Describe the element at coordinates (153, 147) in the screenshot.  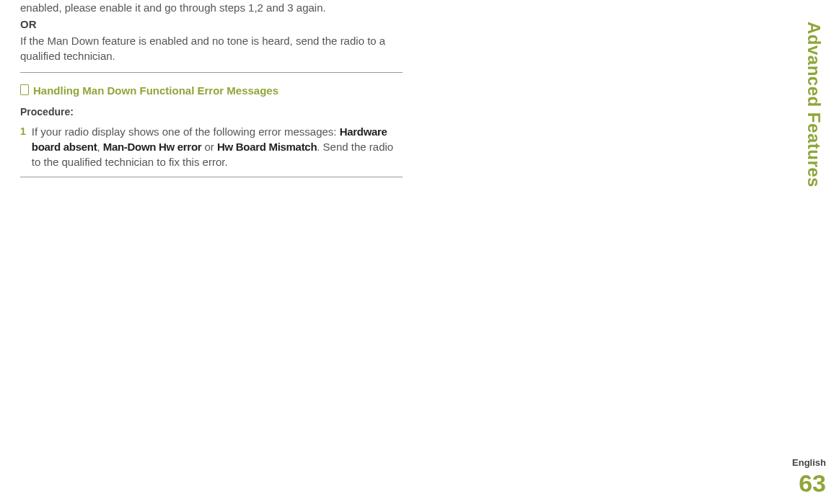
I see `error-msg-2: Man-Down Hw error` at that location.